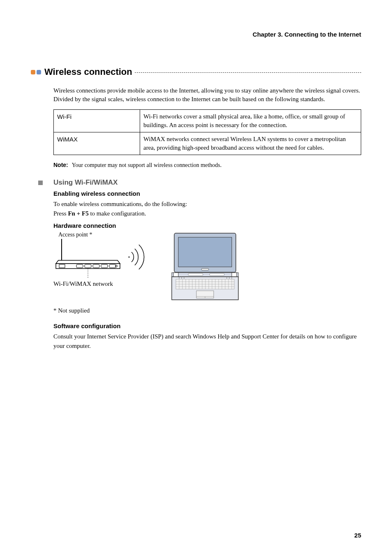 This screenshot has width=392, height=556. What do you see at coordinates (109, 259) in the screenshot?
I see `access-point-column: Access point *` at bounding box center [109, 259].